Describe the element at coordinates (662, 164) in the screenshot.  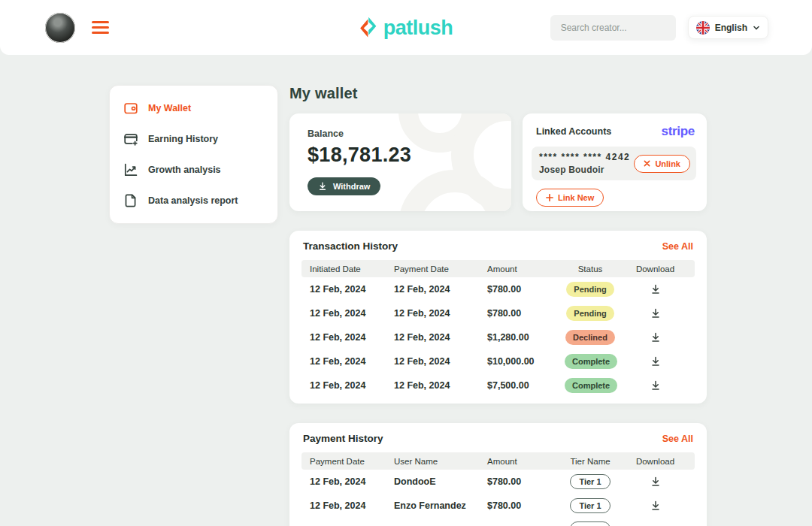
I see `unlink-button: Unlink` at that location.